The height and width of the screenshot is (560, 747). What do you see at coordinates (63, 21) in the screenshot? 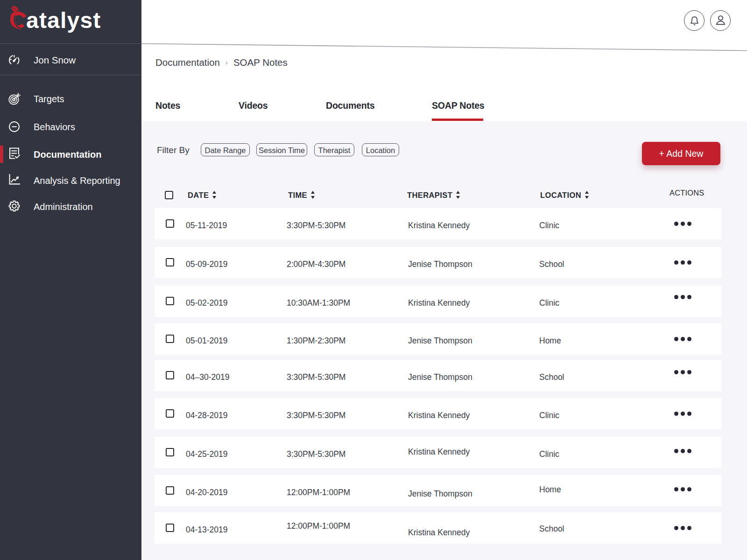
I see `svg-text: atalyst` at bounding box center [63, 21].